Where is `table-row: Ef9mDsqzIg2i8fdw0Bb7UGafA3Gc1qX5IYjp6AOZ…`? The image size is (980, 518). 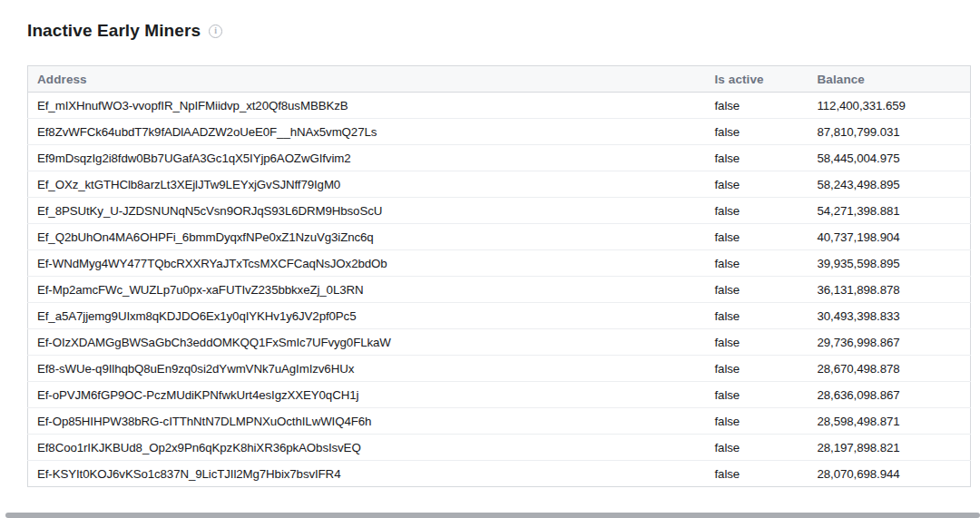
table-row: Ef9mDsqzIg2i8fdw0Bb7UGafA3Gc1qX5IYjp6AOZ… is located at coordinates (499, 158).